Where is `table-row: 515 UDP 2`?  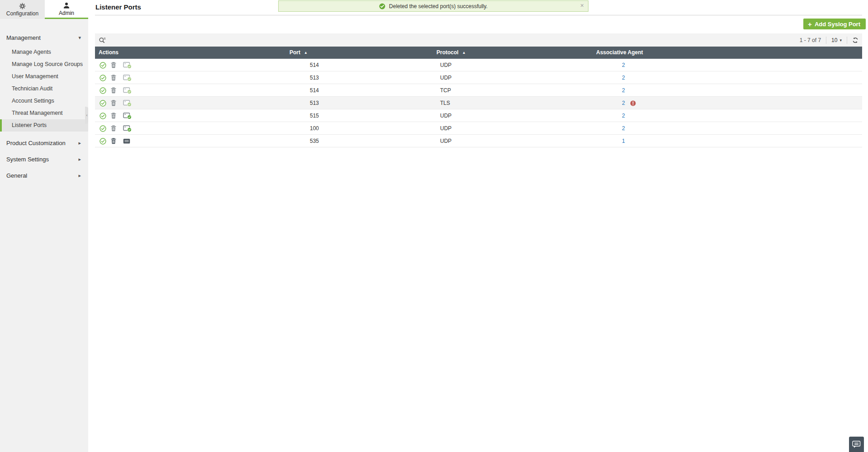
table-row: 515 UDP 2 is located at coordinates (479, 116).